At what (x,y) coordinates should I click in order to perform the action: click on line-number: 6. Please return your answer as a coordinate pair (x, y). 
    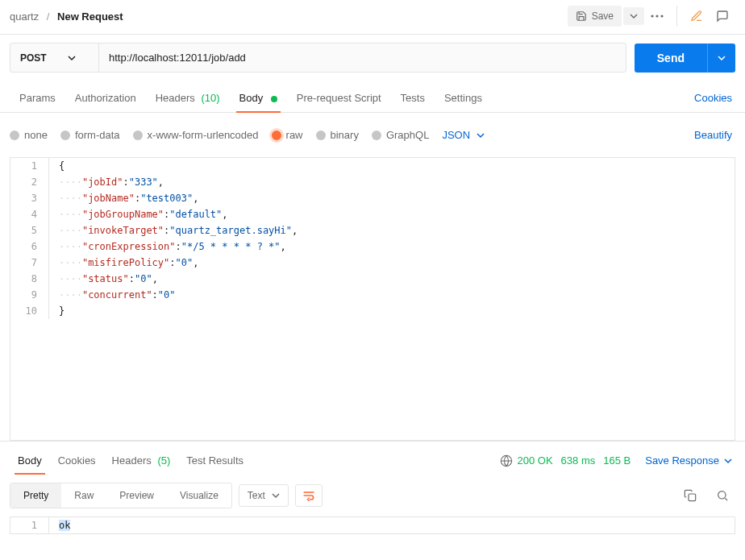
    Looking at the image, I should click on (30, 247).